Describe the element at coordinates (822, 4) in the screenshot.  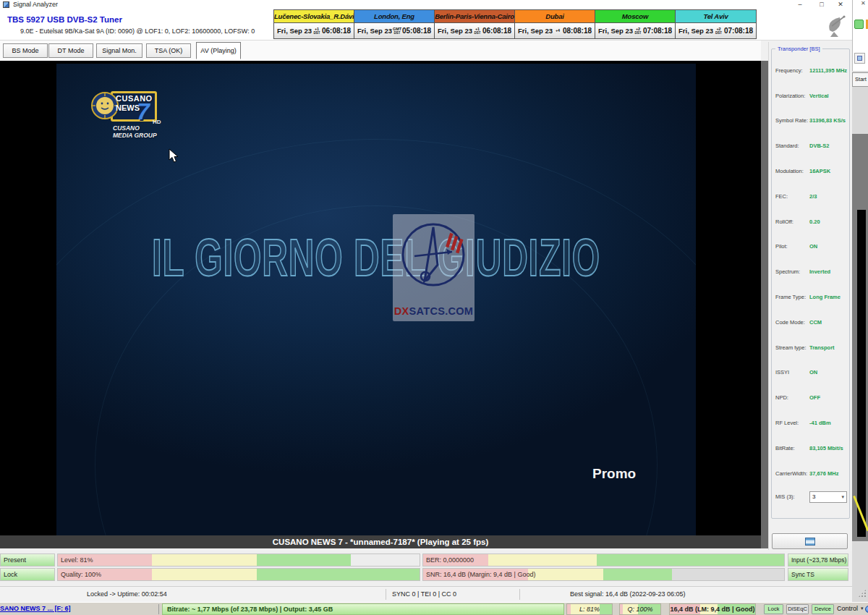
I see `maximize-button: □` at that location.